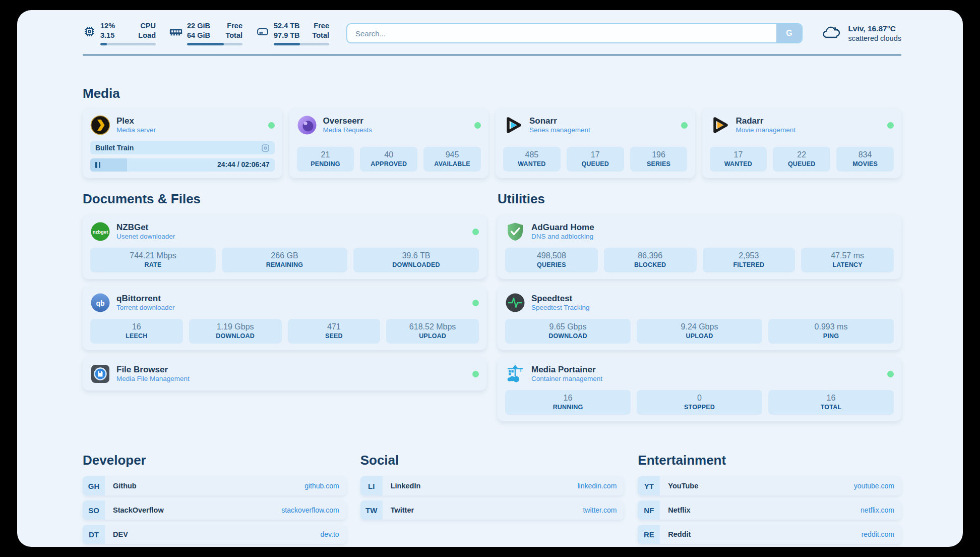  What do you see at coordinates (146, 227) in the screenshot?
I see `app-name: NZBGet` at bounding box center [146, 227].